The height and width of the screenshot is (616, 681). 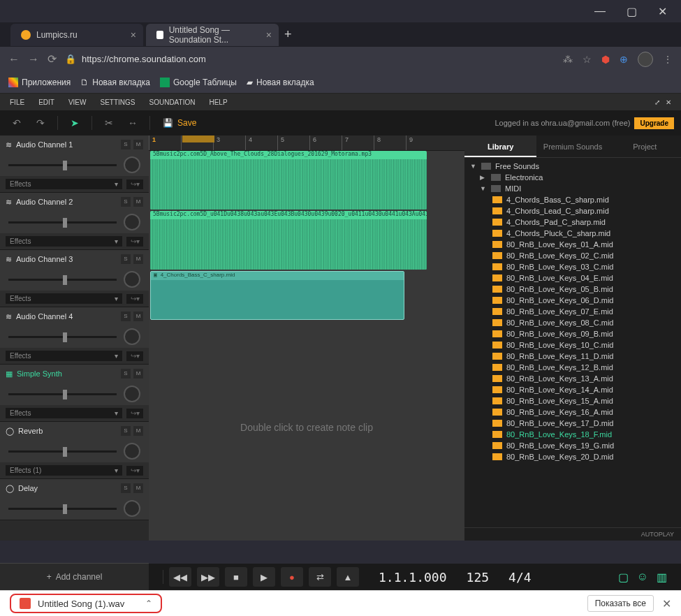 What do you see at coordinates (645, 147) in the screenshot?
I see `tab-project: Project` at bounding box center [645, 147].